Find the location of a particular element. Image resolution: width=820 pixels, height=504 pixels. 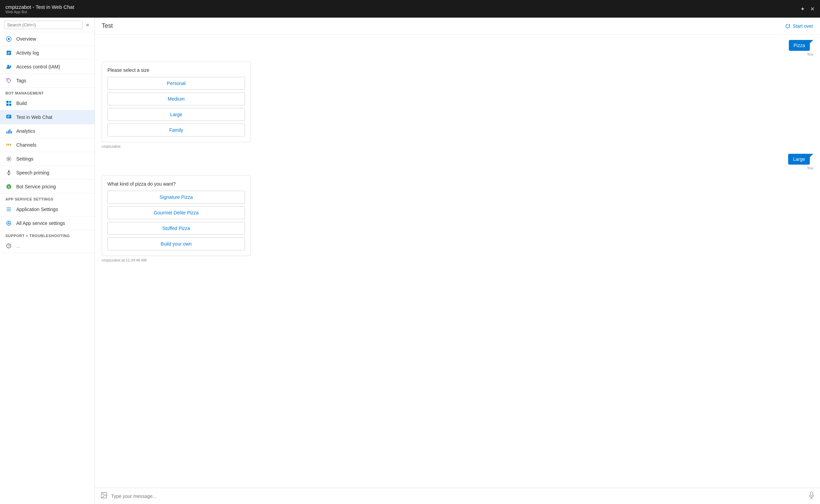

sidebar-label-all-settings: All App service settings is located at coordinates (41, 223).